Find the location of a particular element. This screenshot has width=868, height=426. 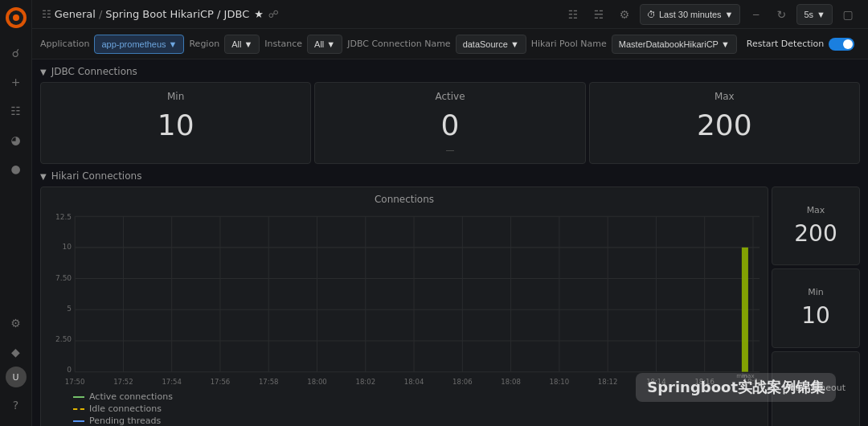

zoom-out-icon: − is located at coordinates (755, 14).